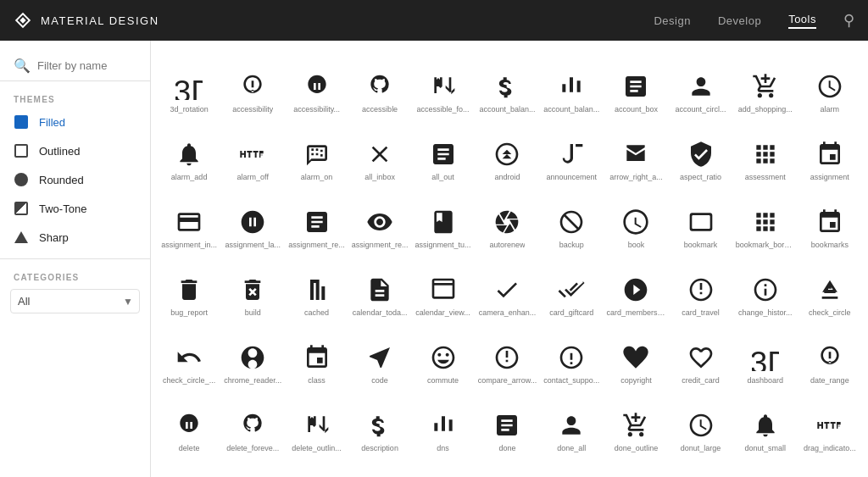  What do you see at coordinates (317, 427) in the screenshot?
I see `icon-cell-delete-outlin---: delete_outlin...` at bounding box center [317, 427].